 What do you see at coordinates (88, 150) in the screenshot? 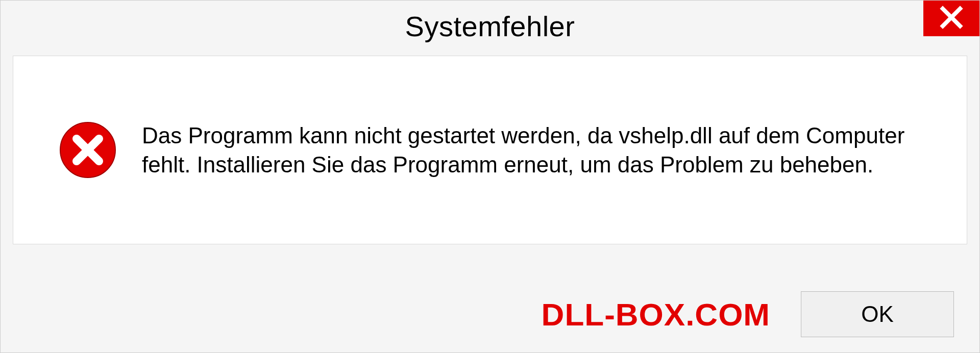
I see `error-icon` at bounding box center [88, 150].